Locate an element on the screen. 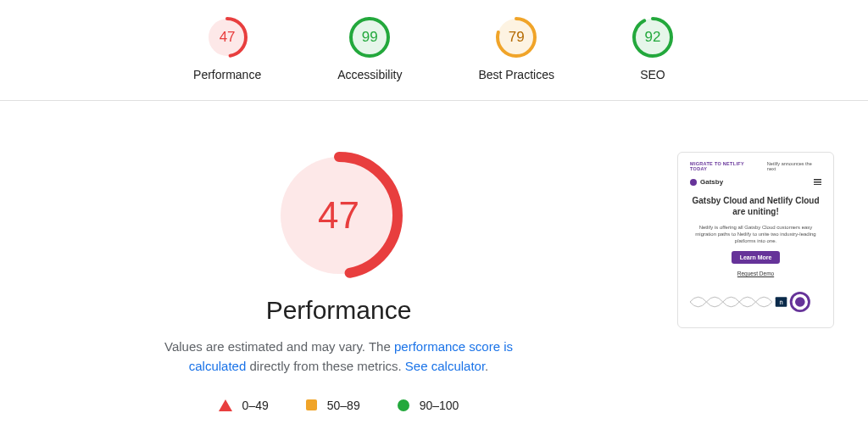  performance-big-gauge: 47 is located at coordinates (339, 215).